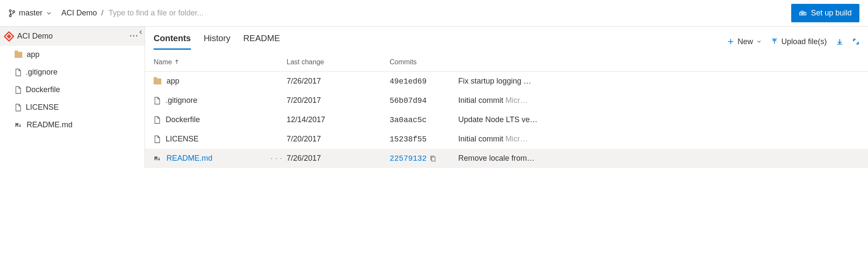 Image resolution: width=868 pixels, height=267 pixels. I want to click on repo-icon, so click(9, 36).